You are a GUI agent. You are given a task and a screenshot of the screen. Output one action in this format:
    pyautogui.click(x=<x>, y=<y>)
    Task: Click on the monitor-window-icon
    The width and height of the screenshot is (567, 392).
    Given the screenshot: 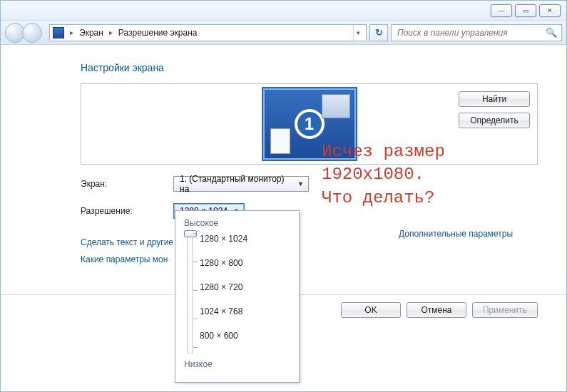 What is the action you would take?
    pyautogui.click(x=336, y=106)
    